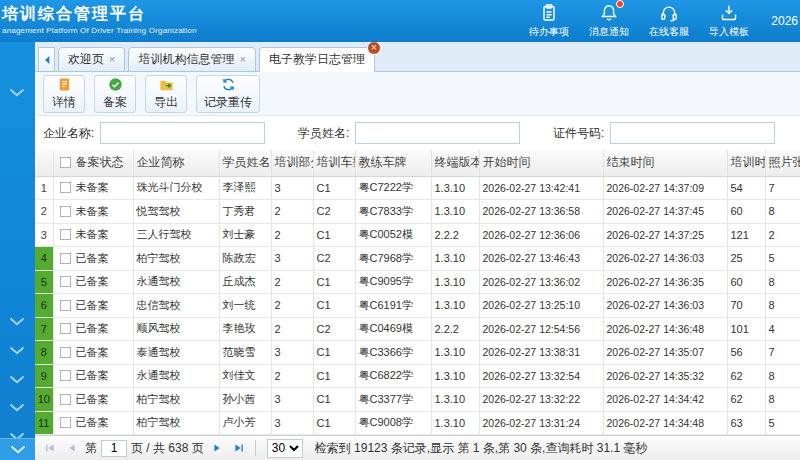 The width and height of the screenshot is (800, 460). Describe the element at coordinates (116, 84) in the screenshot. I see `filing-icon` at that location.